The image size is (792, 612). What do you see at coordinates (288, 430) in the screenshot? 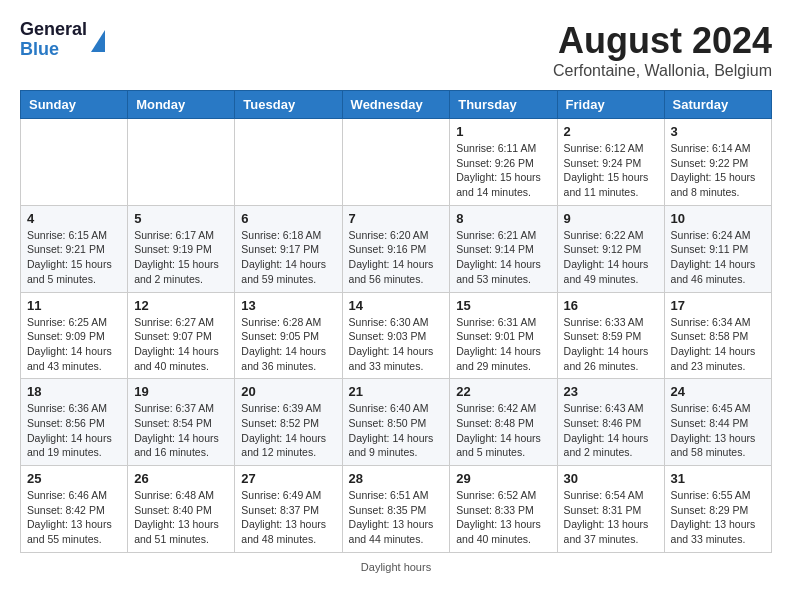
I see `day-info: Sunrise: 6:39 AM Sunset: 8:52 PM Dayligh…` at bounding box center [288, 430].